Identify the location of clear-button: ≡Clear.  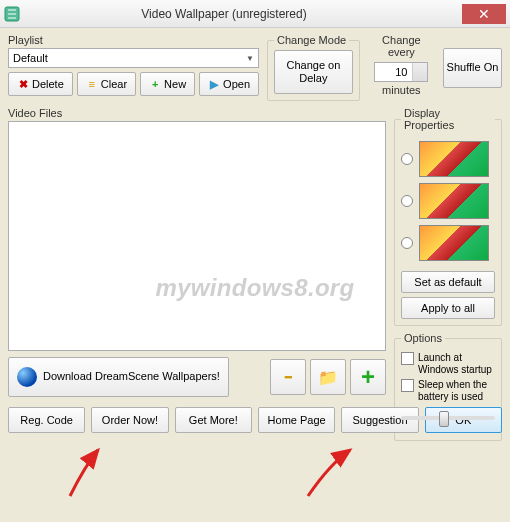
(106, 84).